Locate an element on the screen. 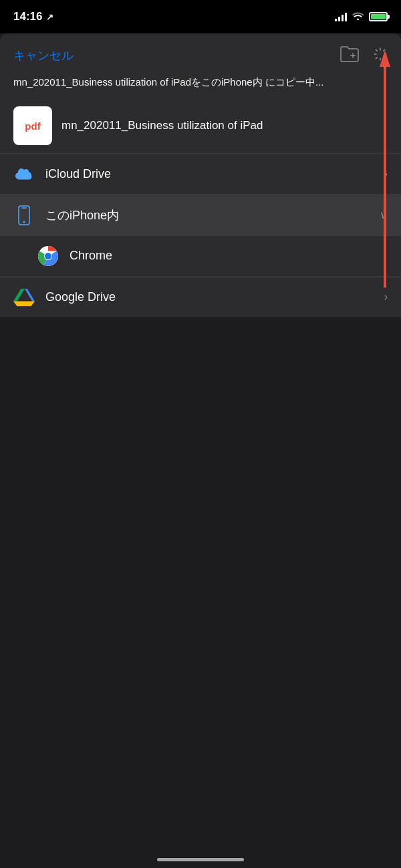 This screenshot has width=401, height=868. iphone-icon is located at coordinates (24, 215).